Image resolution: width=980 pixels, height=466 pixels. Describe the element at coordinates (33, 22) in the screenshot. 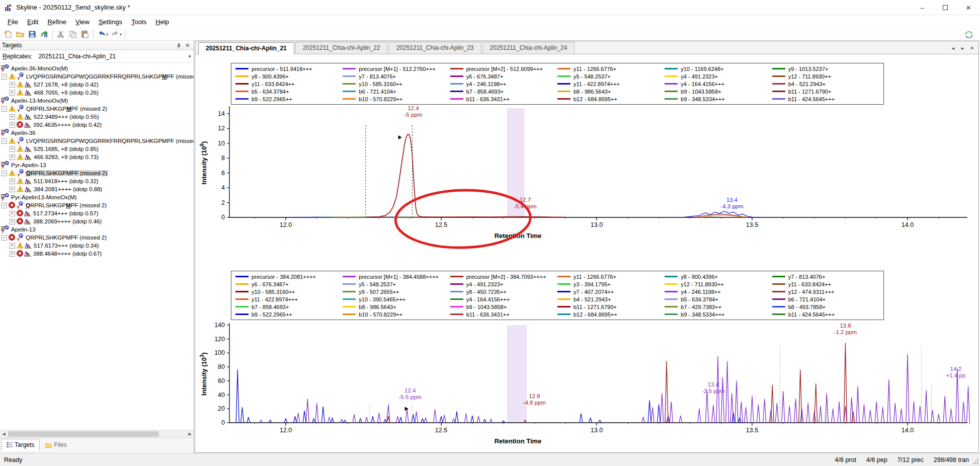

I see `menu-edit: Edit` at that location.